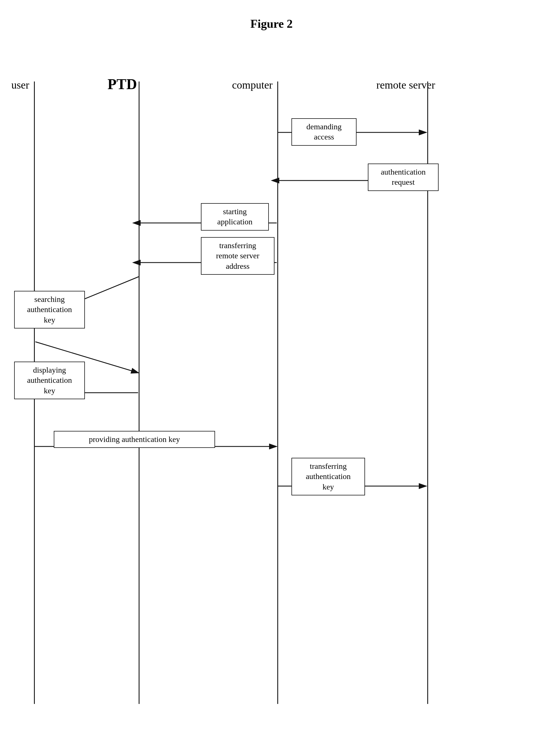 This screenshot has width=543, height=756. What do you see at coordinates (252, 85) in the screenshot?
I see `col-header-computer: computer` at bounding box center [252, 85].